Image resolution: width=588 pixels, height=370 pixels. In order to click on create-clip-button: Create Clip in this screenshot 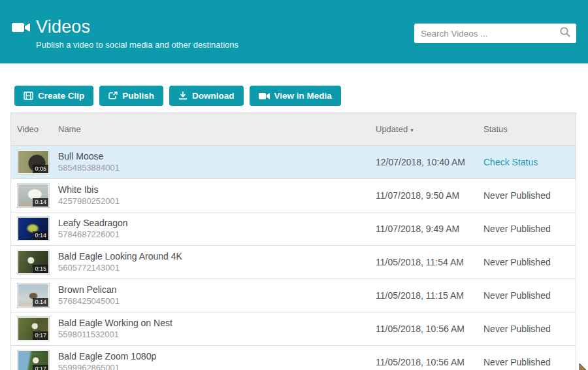, I will do `click(54, 95)`.